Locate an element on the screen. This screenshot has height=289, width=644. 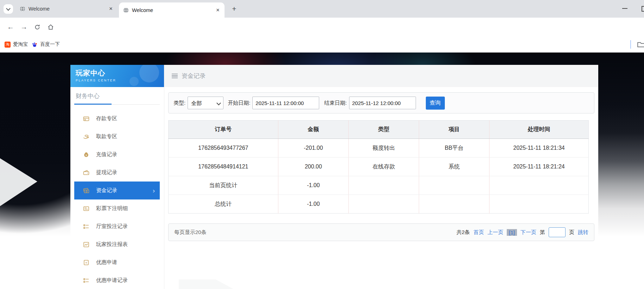
sidebar-item: 优惠申请记录 is located at coordinates (117, 280).